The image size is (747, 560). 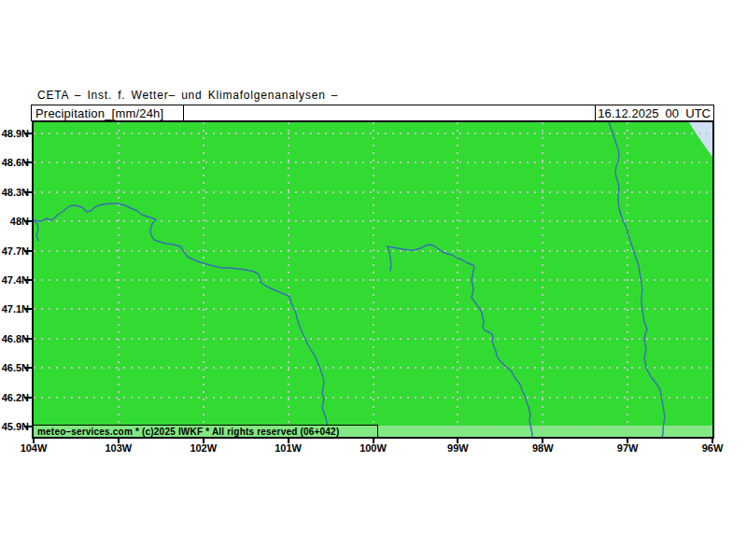 What do you see at coordinates (119, 448) in the screenshot?
I see `lon-label: 103W` at bounding box center [119, 448].